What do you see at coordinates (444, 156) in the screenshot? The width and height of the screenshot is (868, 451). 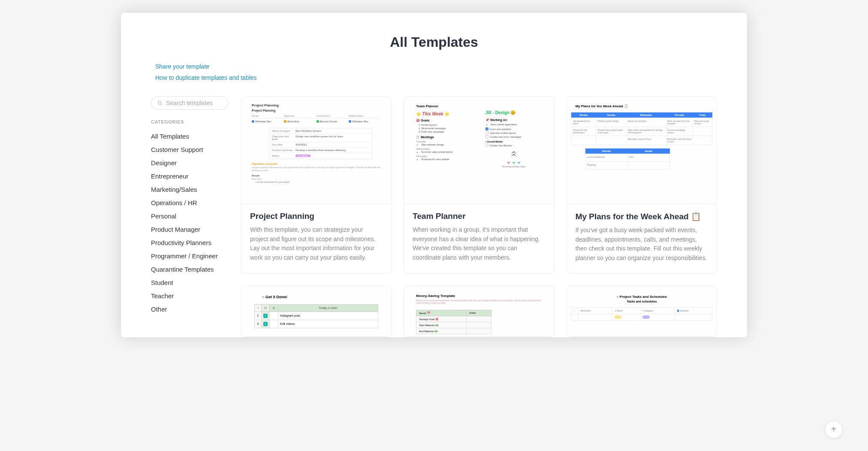 I see `day-label: Thursday` at bounding box center [444, 156].